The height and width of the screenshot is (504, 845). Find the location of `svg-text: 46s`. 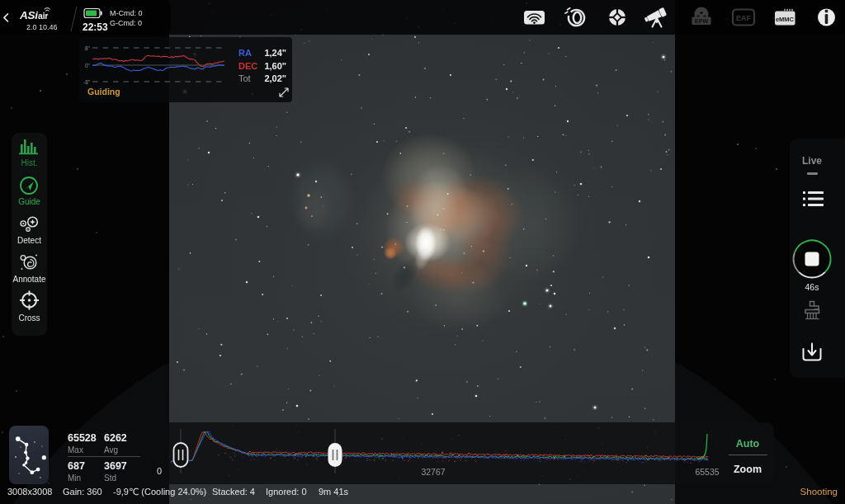

svg-text: 46s is located at coordinates (812, 287).